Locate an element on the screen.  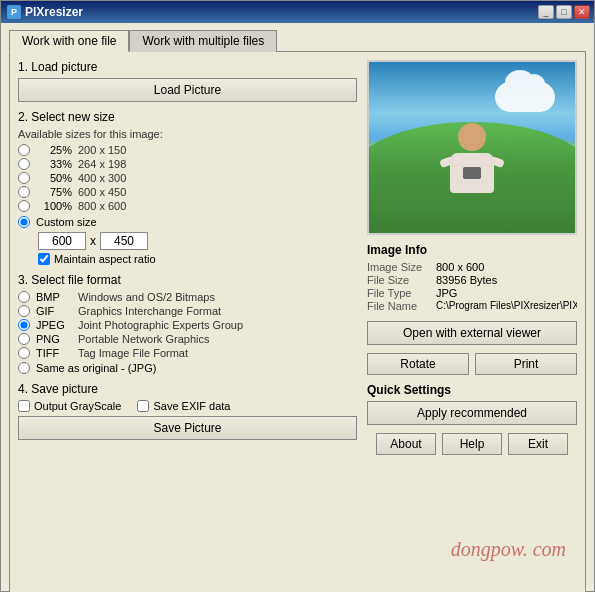
size-row-50: 50% 400 x 300 is located at coordinates (188, 178).